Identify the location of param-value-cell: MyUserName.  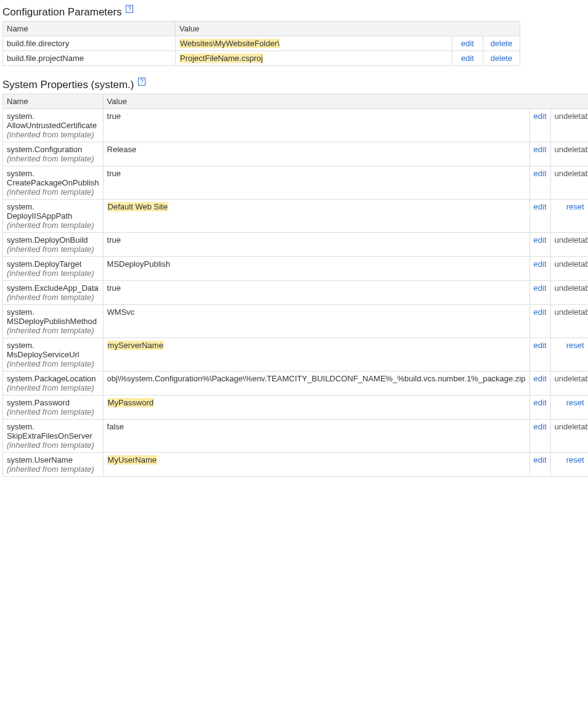
(316, 465).